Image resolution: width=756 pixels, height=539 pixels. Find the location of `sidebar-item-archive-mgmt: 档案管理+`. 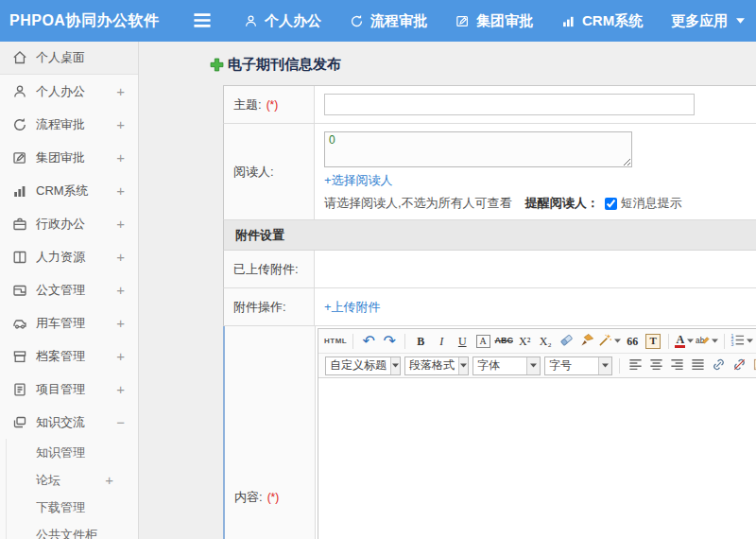

sidebar-item-archive-mgmt: 档案管理+ is located at coordinates (69, 356).